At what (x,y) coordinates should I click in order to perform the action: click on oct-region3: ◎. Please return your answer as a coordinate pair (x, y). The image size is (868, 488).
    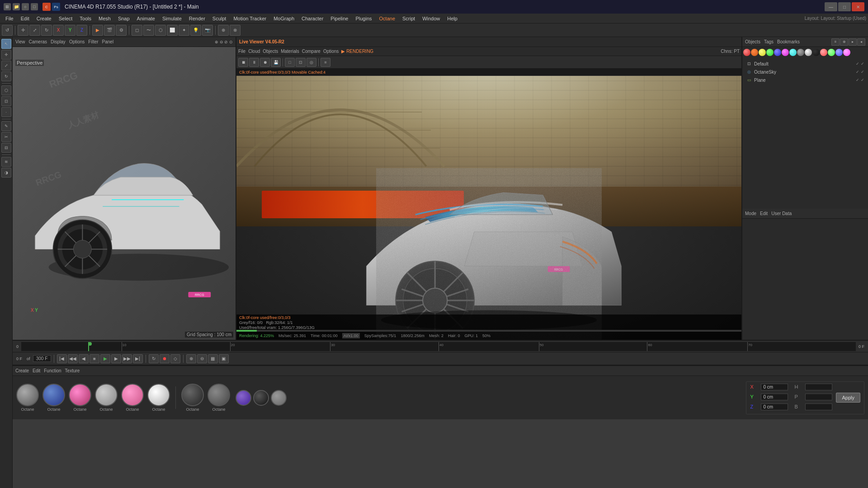
    Looking at the image, I should click on (311, 62).